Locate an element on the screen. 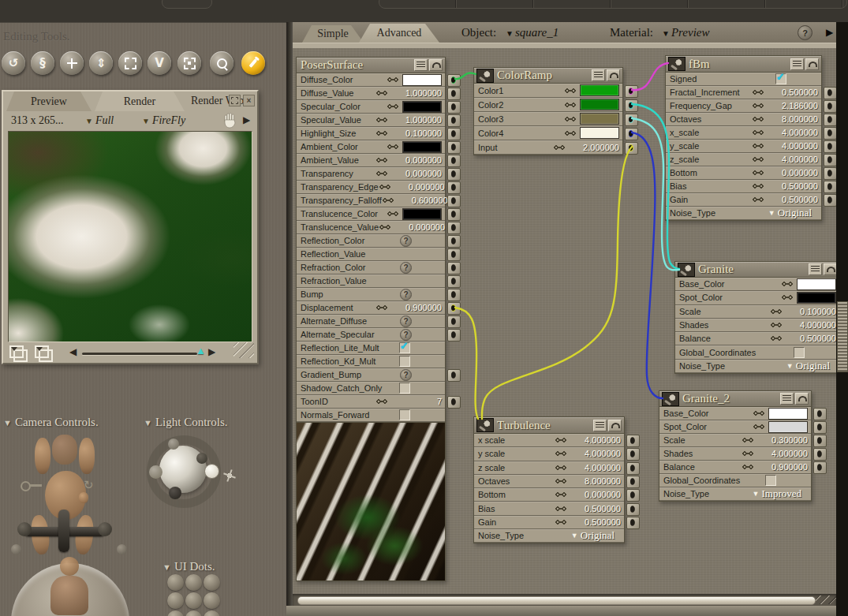  twist-tool: § is located at coordinates (43, 63).